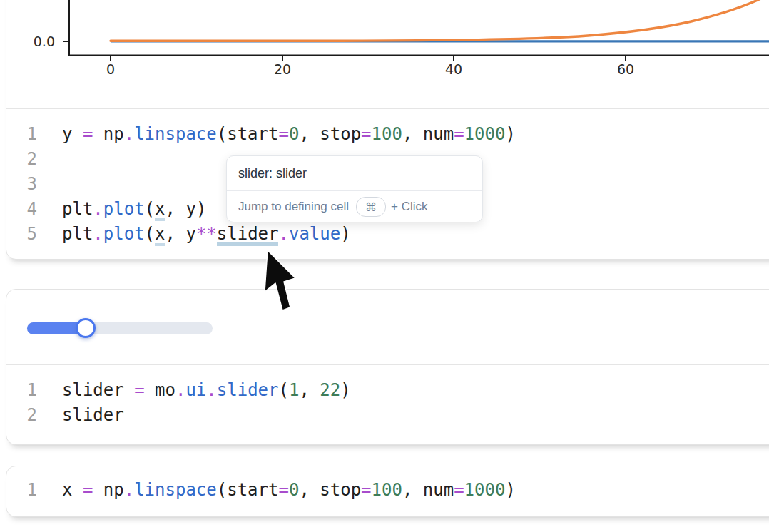 Image resolution: width=769 pixels, height=532 pixels. I want to click on line-number: 5, so click(30, 234).